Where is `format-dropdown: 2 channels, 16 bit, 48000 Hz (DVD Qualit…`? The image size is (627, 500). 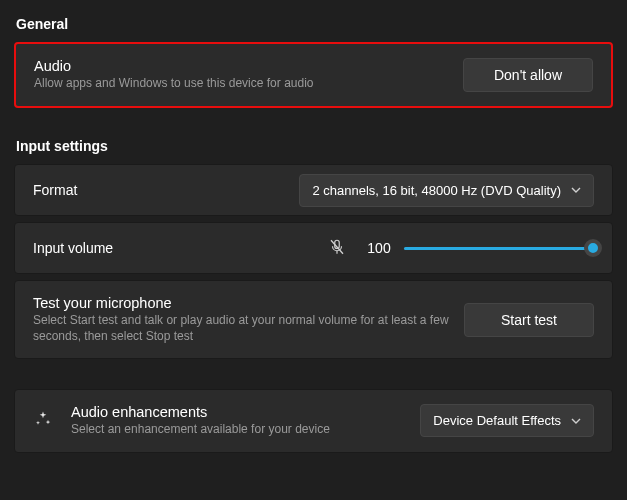 format-dropdown: 2 channels, 16 bit, 48000 Hz (DVD Qualit… is located at coordinates (446, 190).